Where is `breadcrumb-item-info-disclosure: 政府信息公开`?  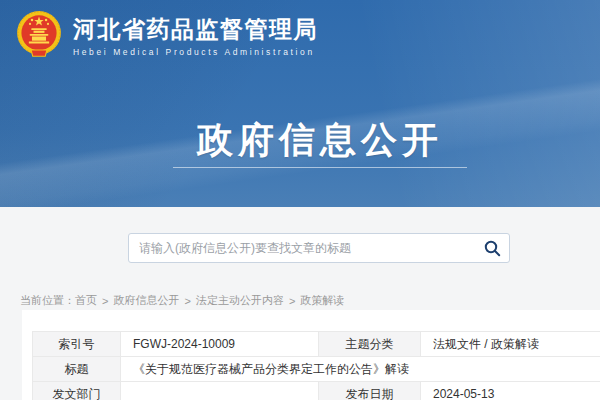 breadcrumb-item-info-disclosure: 政府信息公开 is located at coordinates (146, 300).